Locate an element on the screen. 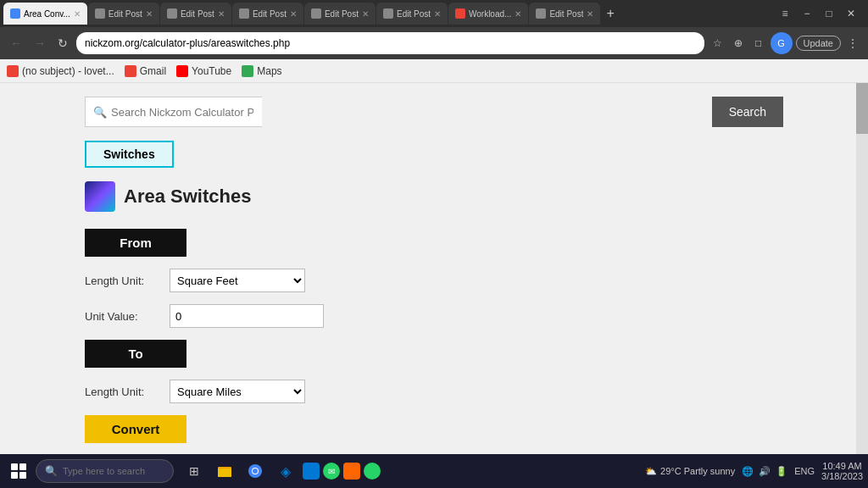 Image resolution: width=868 pixels, height=488 pixels. language-indicator: ENG is located at coordinates (804, 471).